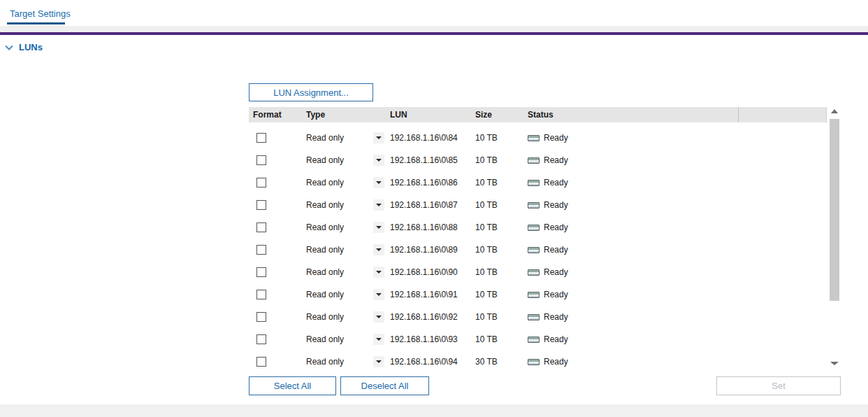 Image resolution: width=868 pixels, height=417 pixels. I want to click on scroll-down-icon, so click(834, 364).